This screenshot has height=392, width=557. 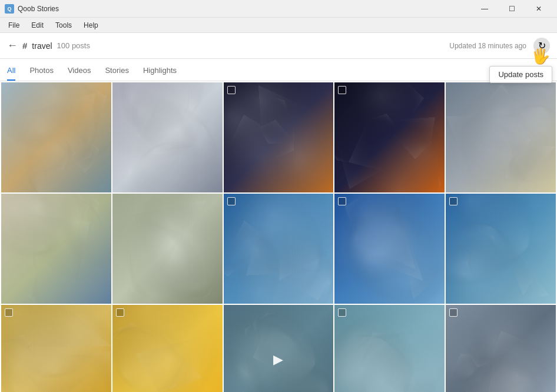 I want to click on tab-all: All, so click(x=11, y=73).